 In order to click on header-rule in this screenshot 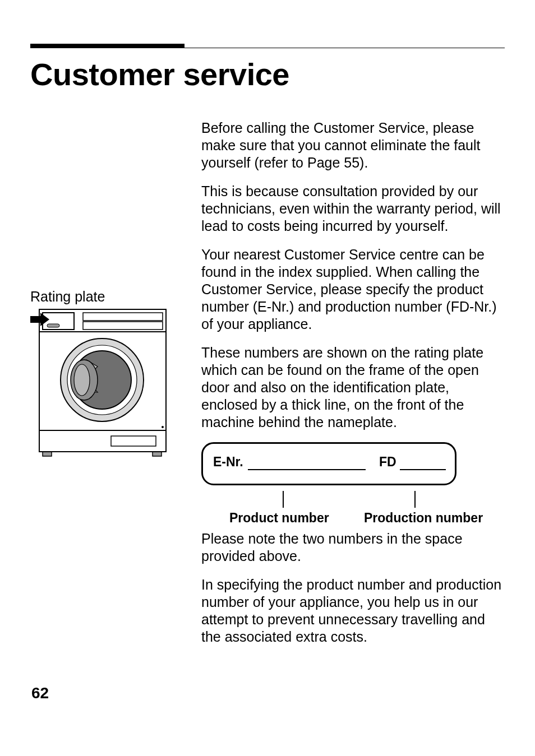, I will do `click(268, 46)`.